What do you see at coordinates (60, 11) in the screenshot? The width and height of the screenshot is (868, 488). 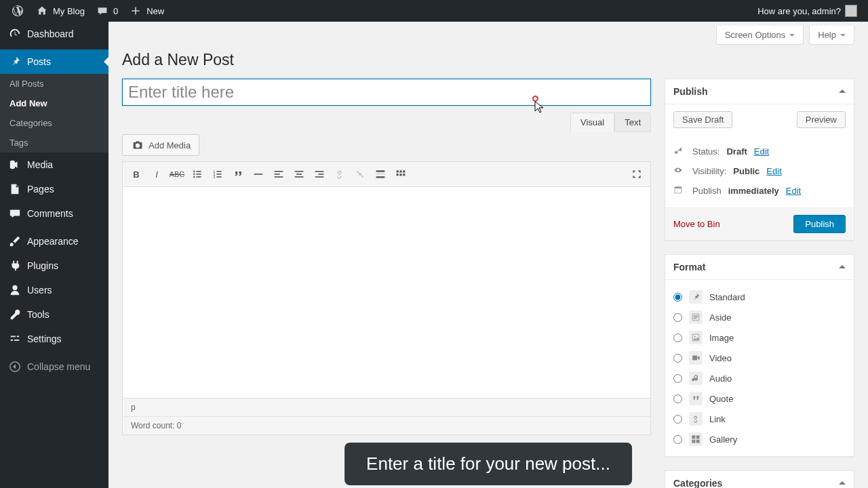 I see `site-name-menu: My Blog` at bounding box center [60, 11].